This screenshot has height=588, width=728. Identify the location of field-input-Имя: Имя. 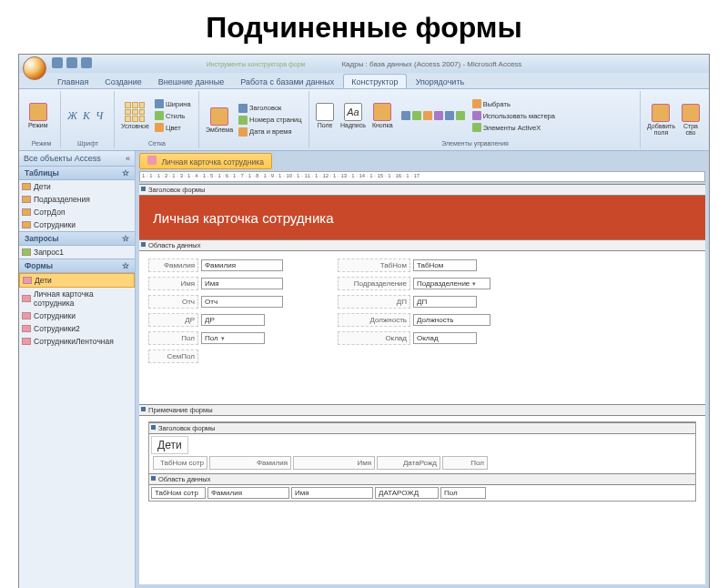
(242, 284).